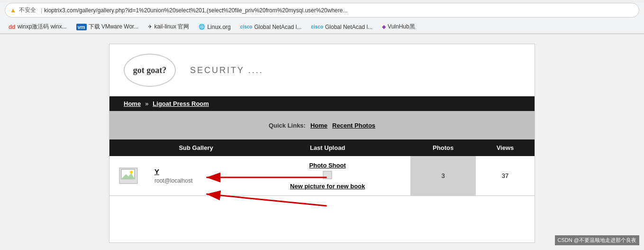 The height and width of the screenshot is (250, 644). I want to click on gallery-name-cell: Y root@localhost, so click(196, 176).